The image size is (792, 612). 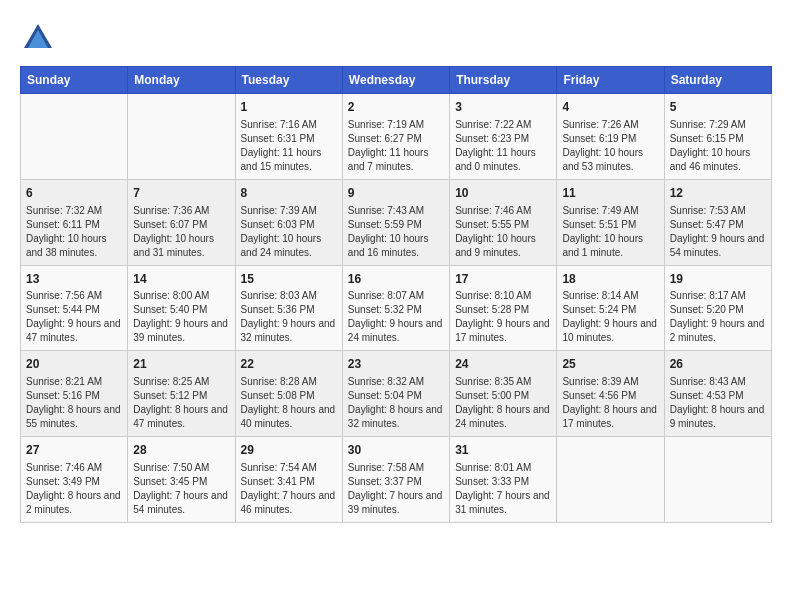 I want to click on calendar-cell: 6Sunrise: 7:32 AM Sunset: 6:11 PM Daylig…, so click(x=74, y=222).